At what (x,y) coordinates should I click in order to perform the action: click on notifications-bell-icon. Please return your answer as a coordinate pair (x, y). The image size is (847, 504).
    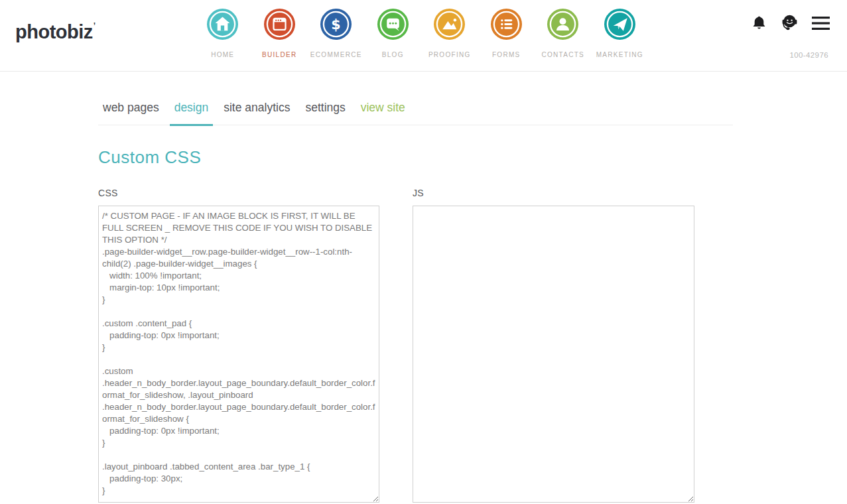
    Looking at the image, I should click on (759, 24).